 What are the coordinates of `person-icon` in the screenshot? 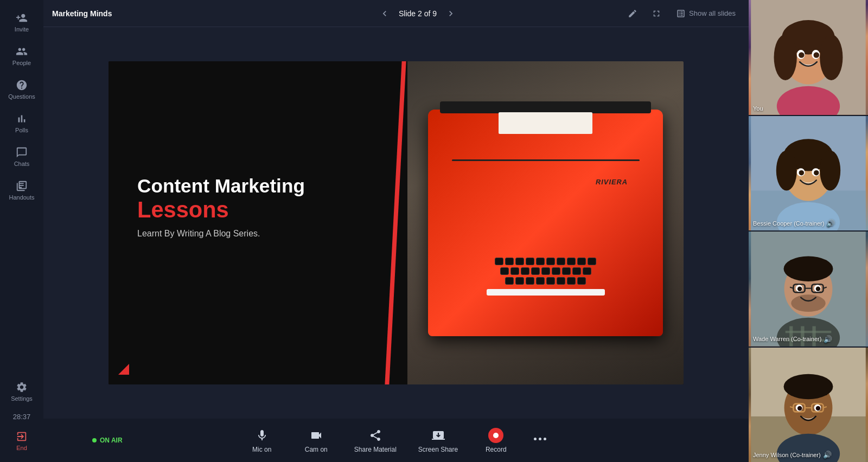 It's located at (22, 52).